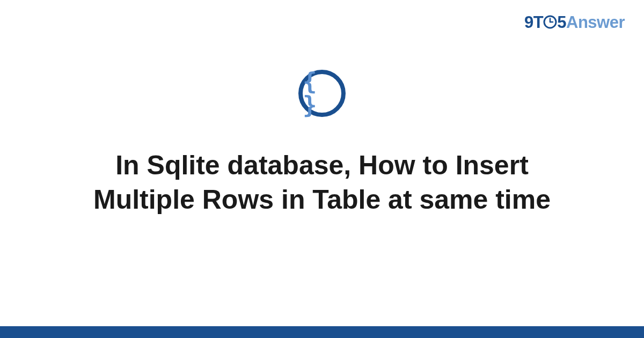  Describe the element at coordinates (322, 93) in the screenshot. I see `code-braces-icon: { }` at that location.